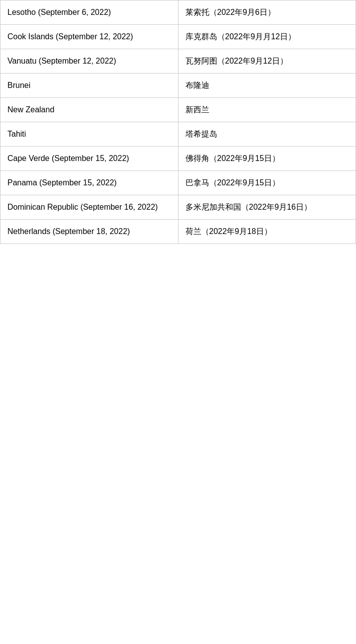 Image resolution: width=356 pixels, height=644 pixels. I want to click on english-cell: Lesotho (September 6, 2022), so click(89, 13).